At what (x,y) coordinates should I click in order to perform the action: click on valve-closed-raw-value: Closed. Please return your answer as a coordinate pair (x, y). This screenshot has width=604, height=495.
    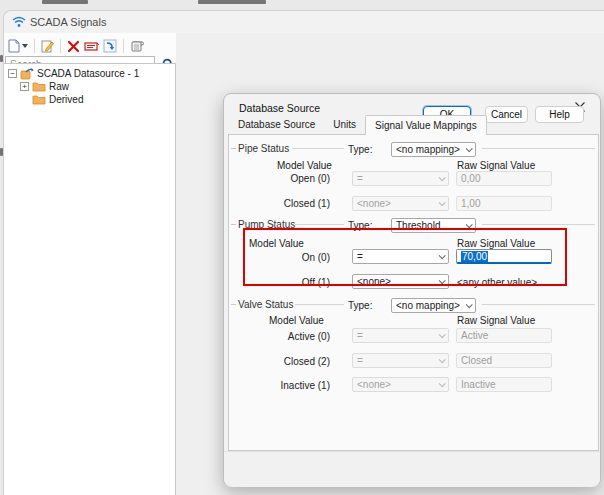
    Looking at the image, I should click on (504, 360).